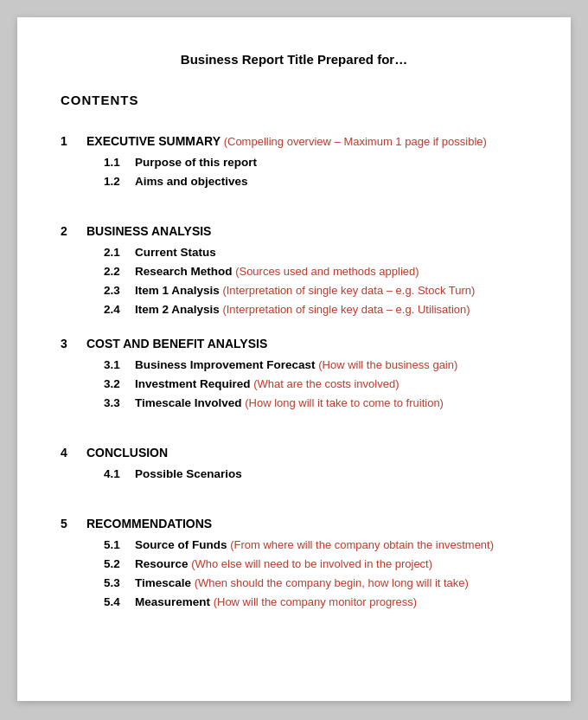 The image size is (588, 720). Describe the element at coordinates (149, 231) in the screenshot. I see `section-title-text-2: BUSINESS ANALYSIS` at that location.